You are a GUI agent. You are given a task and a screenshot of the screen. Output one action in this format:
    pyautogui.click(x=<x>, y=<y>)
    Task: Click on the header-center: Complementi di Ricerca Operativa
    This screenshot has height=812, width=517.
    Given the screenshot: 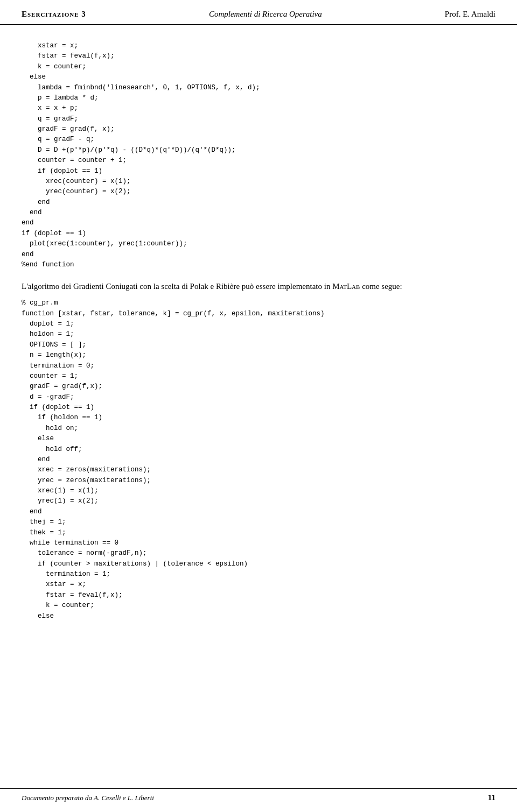 What is the action you would take?
    pyautogui.click(x=266, y=14)
    